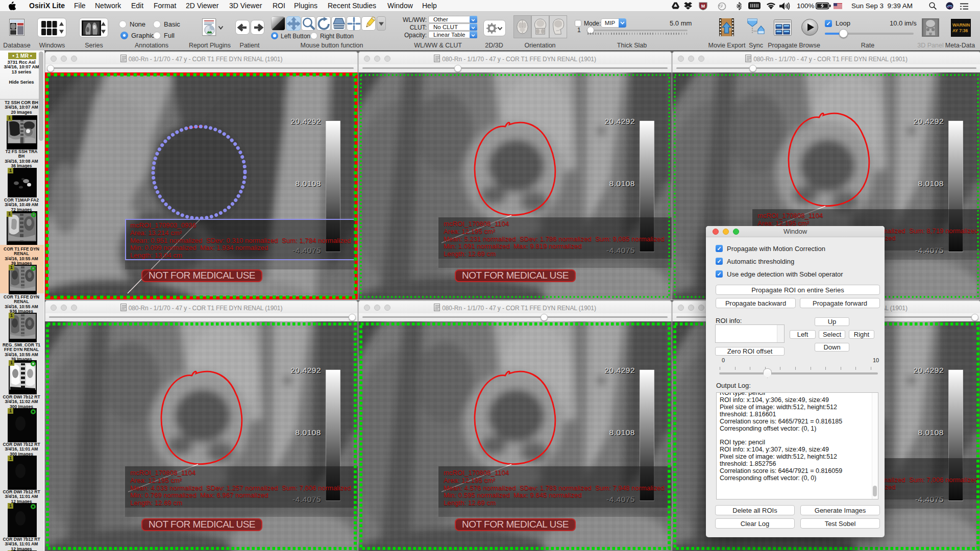  I want to click on svg-text: M, so click(703, 6).